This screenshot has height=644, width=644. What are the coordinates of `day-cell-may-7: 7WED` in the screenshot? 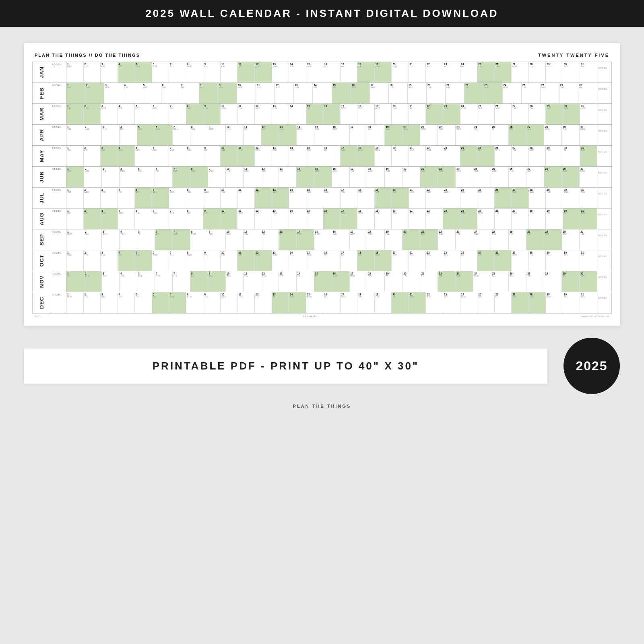 It's located at (178, 156).